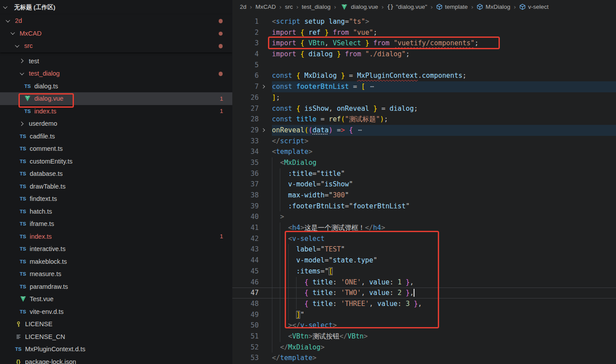  I want to click on code-line-26: 26];, so click(424, 98).